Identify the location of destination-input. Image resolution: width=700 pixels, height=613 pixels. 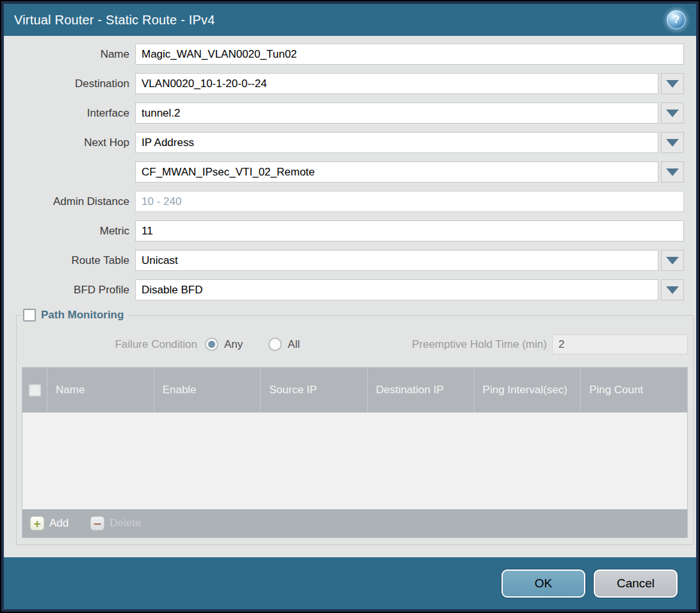
(397, 83).